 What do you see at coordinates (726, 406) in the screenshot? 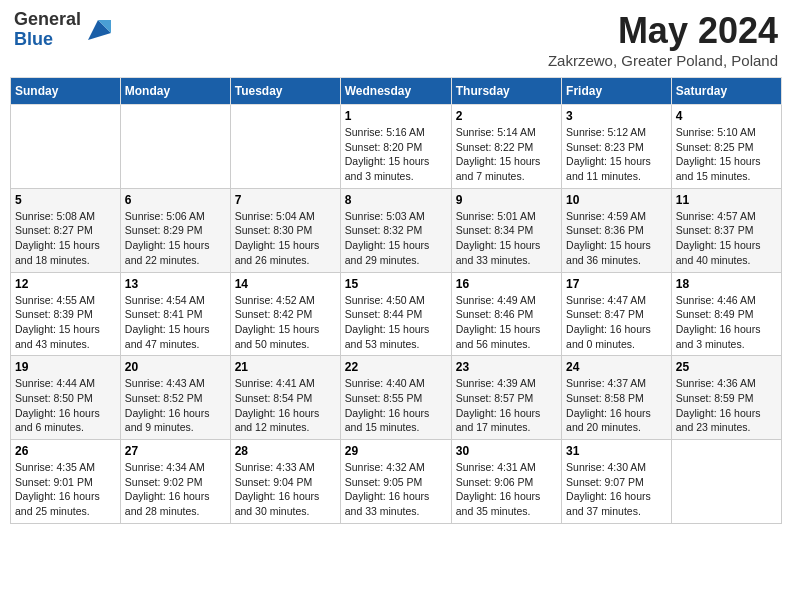
I see `day-info: Sunrise: 4:36 AM Sunset: 8:59 PM Dayligh…` at bounding box center [726, 406].